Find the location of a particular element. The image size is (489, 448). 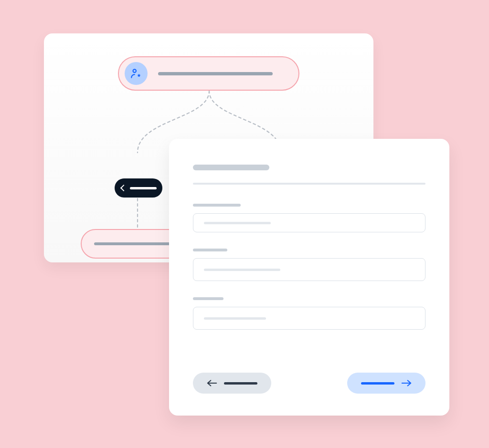

arrow-right-icon is located at coordinates (406, 383).